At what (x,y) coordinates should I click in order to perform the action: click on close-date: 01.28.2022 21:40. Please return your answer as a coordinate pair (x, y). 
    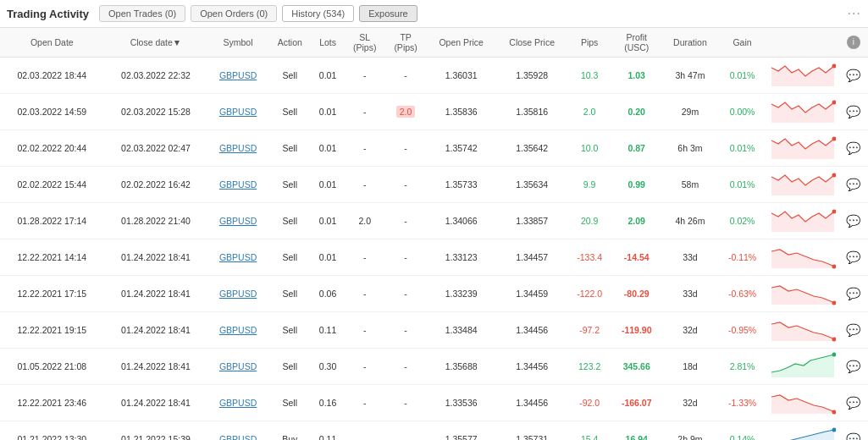
    Looking at the image, I should click on (156, 222).